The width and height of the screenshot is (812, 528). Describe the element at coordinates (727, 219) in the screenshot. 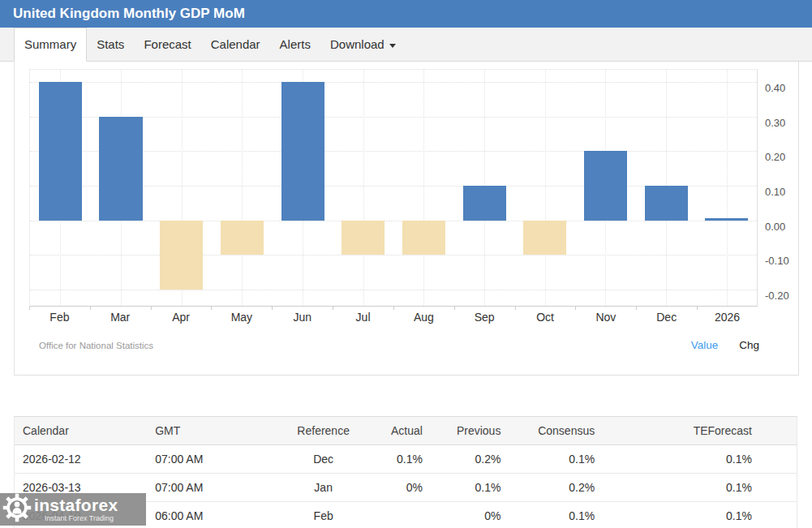

I see `bar-2026` at that location.